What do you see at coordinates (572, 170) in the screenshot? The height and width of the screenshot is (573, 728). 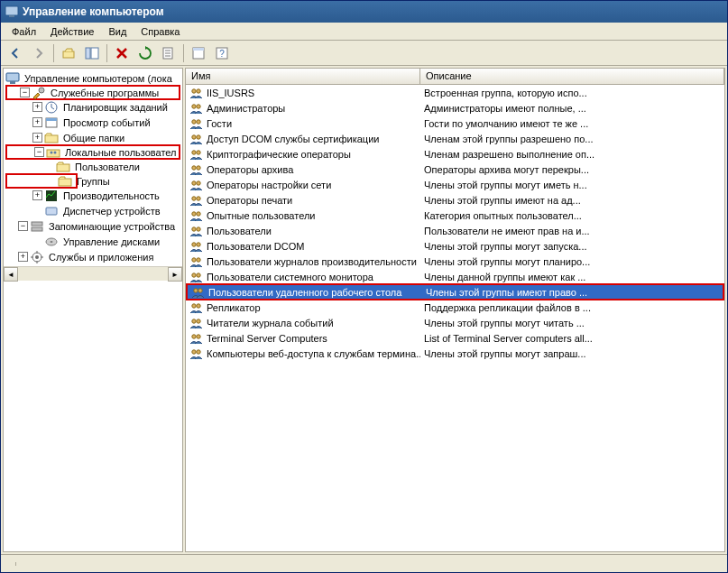 I see `row-desc: Операторы архива могут перекры...` at bounding box center [572, 170].